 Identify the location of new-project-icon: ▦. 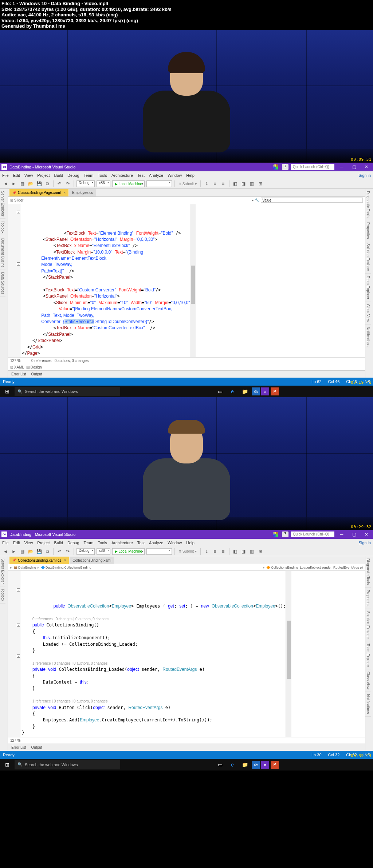
(22, 184).